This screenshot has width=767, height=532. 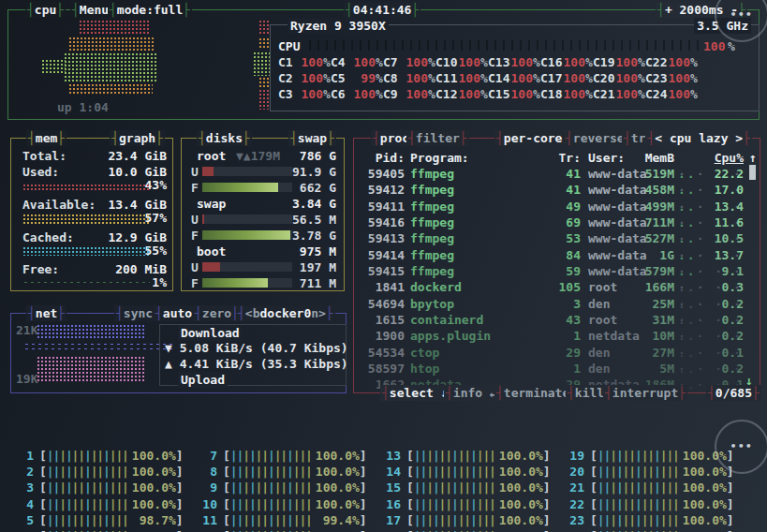 What do you see at coordinates (212, 251) in the screenshot?
I see `disk-name: boot` at bounding box center [212, 251].